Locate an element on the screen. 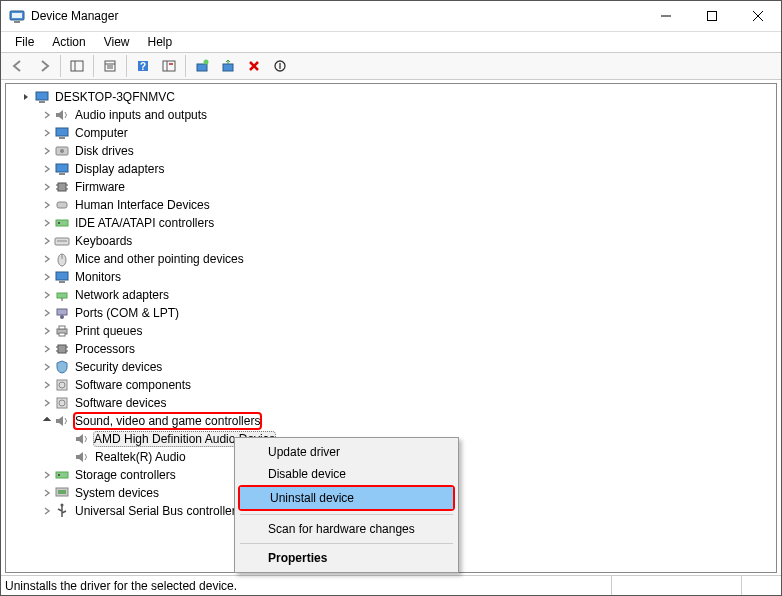 The height and width of the screenshot is (596, 782). tree-item-label: Ports (COM & LPT) is located at coordinates (127, 313).